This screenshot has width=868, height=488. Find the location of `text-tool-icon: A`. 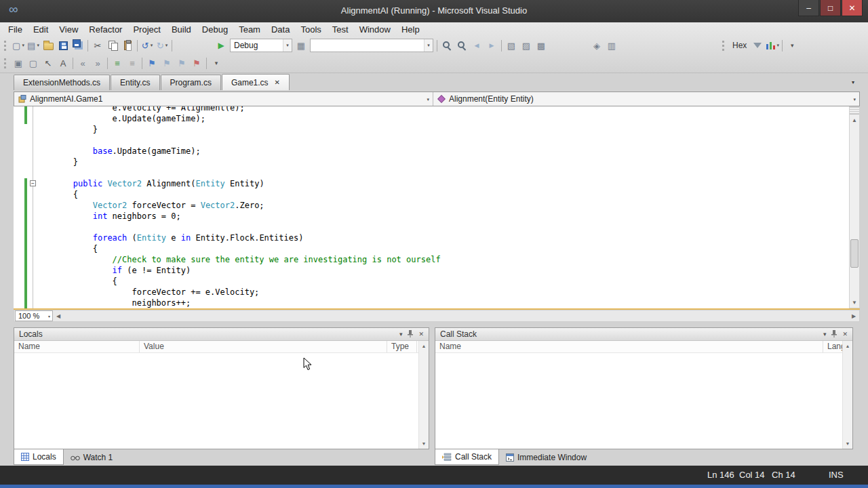

text-tool-icon: A is located at coordinates (63, 63).